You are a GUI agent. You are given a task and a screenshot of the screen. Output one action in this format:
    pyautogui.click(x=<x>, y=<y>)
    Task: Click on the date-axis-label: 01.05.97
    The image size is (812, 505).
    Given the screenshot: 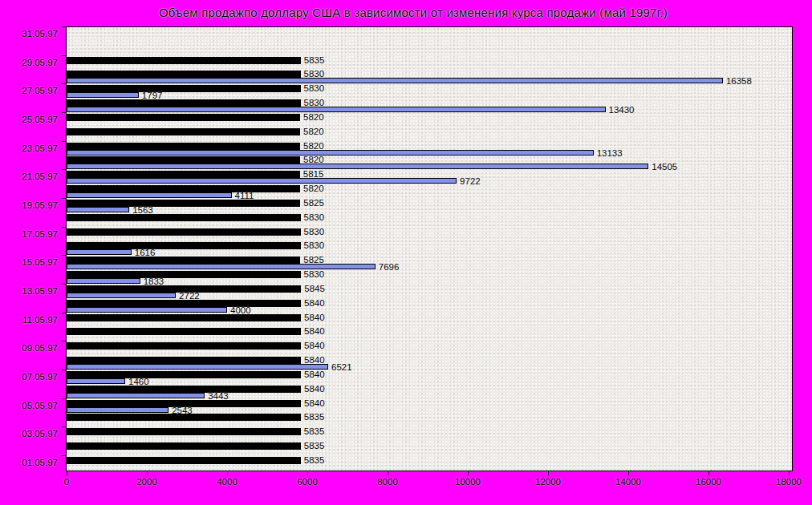 What is the action you would take?
    pyautogui.click(x=40, y=463)
    